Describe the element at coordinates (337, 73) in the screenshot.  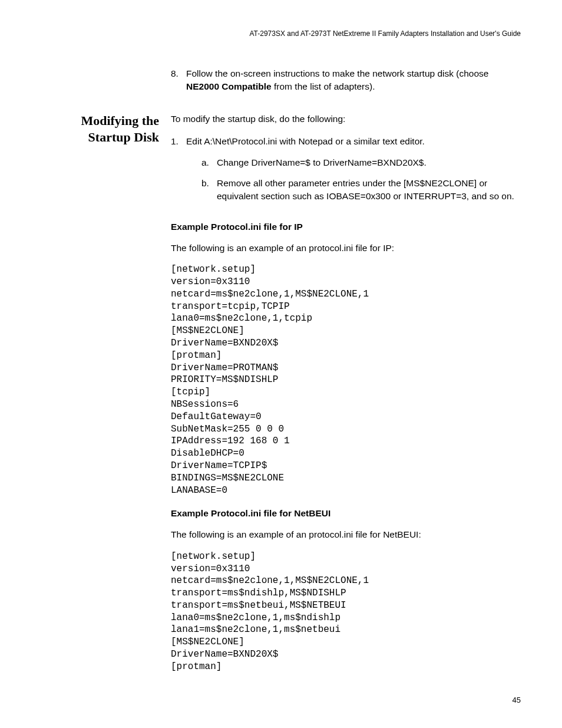
I see `text-before: Follow the on-screen instructions to mak…` at that location.